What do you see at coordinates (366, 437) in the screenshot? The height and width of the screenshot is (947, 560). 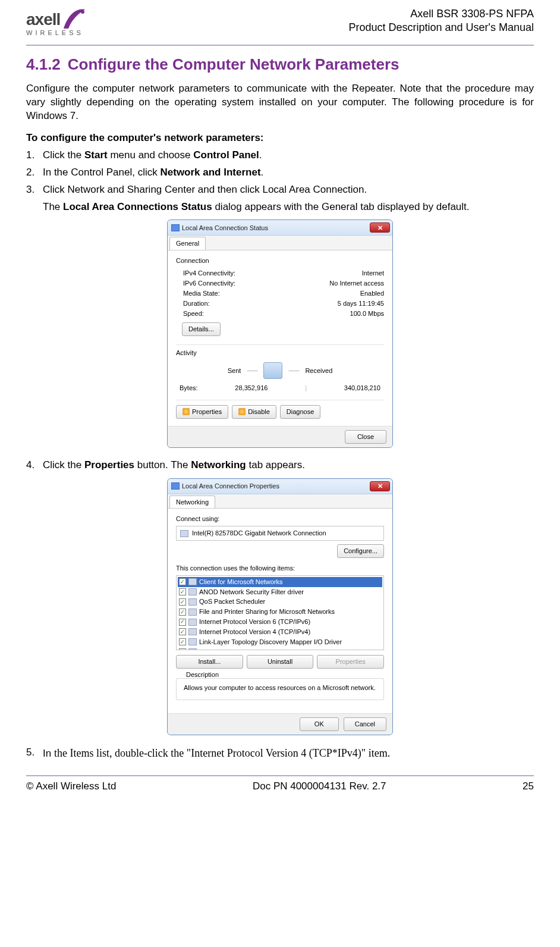 I see `close-button: Close` at bounding box center [366, 437].